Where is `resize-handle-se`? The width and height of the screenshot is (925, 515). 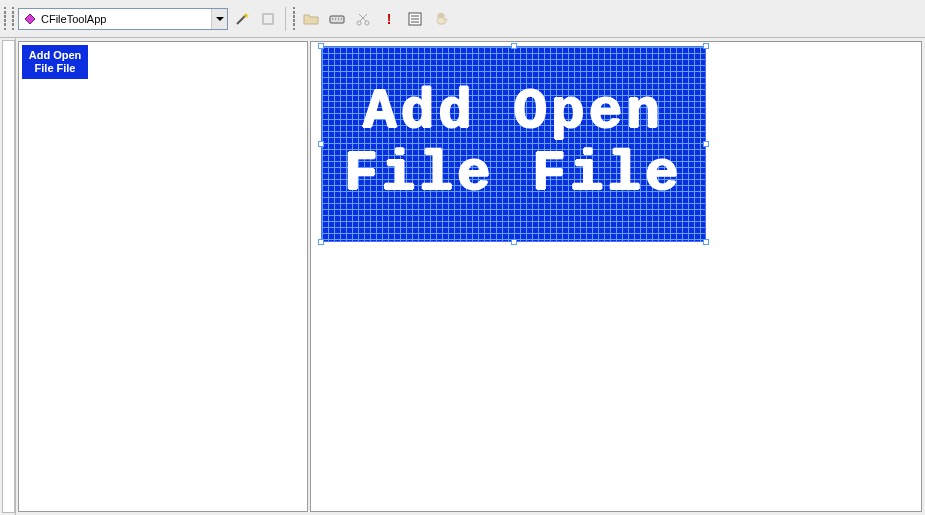
resize-handle-se is located at coordinates (706, 242).